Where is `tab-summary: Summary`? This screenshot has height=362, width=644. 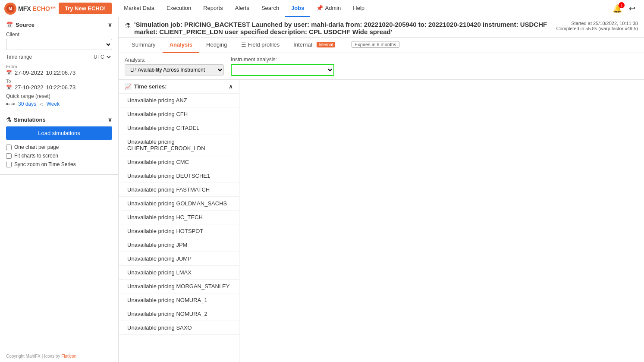
tab-summary: Summary is located at coordinates (144, 45).